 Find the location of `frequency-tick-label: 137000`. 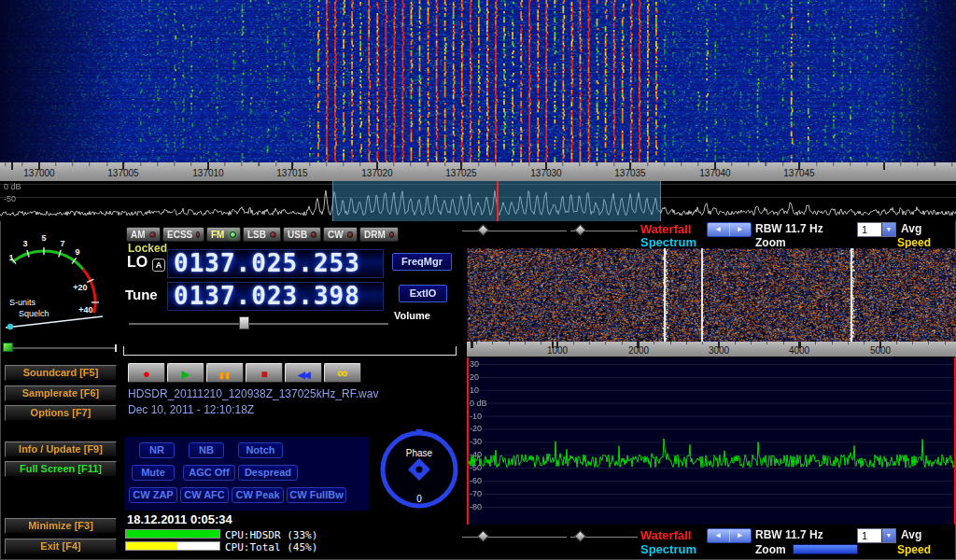

frequency-tick-label: 137000 is located at coordinates (39, 174).